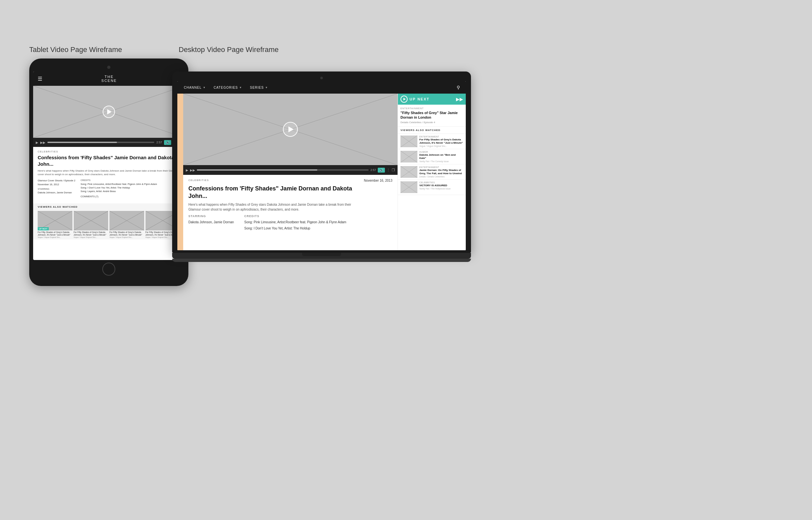 The width and height of the screenshot is (812, 520). I want to click on sidebar-list-item-1: HUMOR Dakota Johnson on "Ben and Kate" V…, so click(432, 157).